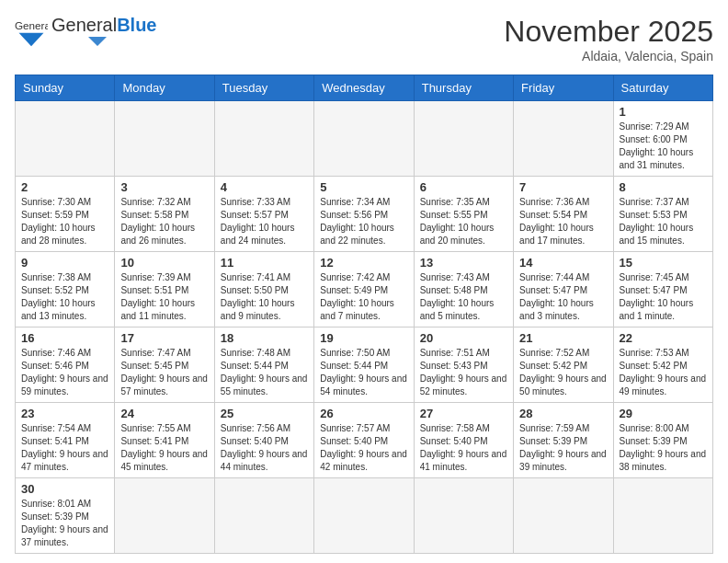 This screenshot has height=563, width=728. What do you see at coordinates (563, 365) in the screenshot?
I see `calendar-day-cell: 21Sunrise: 7:52 AM Sunset: 5:42 PM Dayli…` at bounding box center [563, 365].